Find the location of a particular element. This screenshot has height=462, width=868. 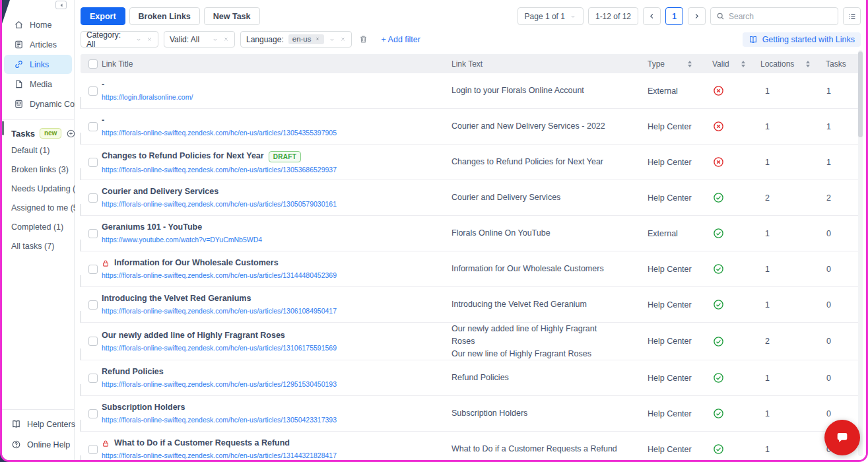

link-url: https://login.floralsonline.com/ is located at coordinates (273, 97).